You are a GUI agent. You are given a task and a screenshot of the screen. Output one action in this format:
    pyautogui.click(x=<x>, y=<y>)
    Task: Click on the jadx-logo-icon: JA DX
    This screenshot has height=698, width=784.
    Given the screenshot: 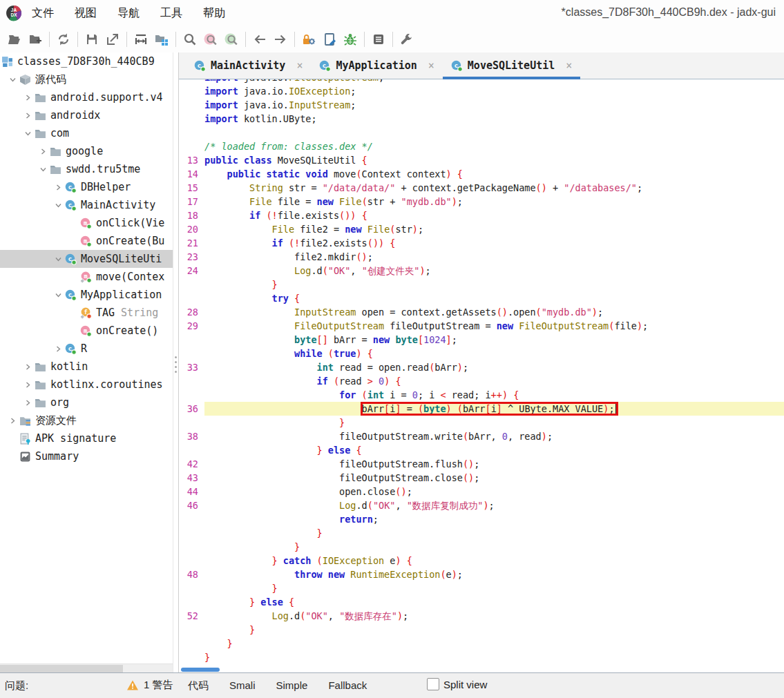 What is the action you would take?
    pyautogui.click(x=14, y=13)
    